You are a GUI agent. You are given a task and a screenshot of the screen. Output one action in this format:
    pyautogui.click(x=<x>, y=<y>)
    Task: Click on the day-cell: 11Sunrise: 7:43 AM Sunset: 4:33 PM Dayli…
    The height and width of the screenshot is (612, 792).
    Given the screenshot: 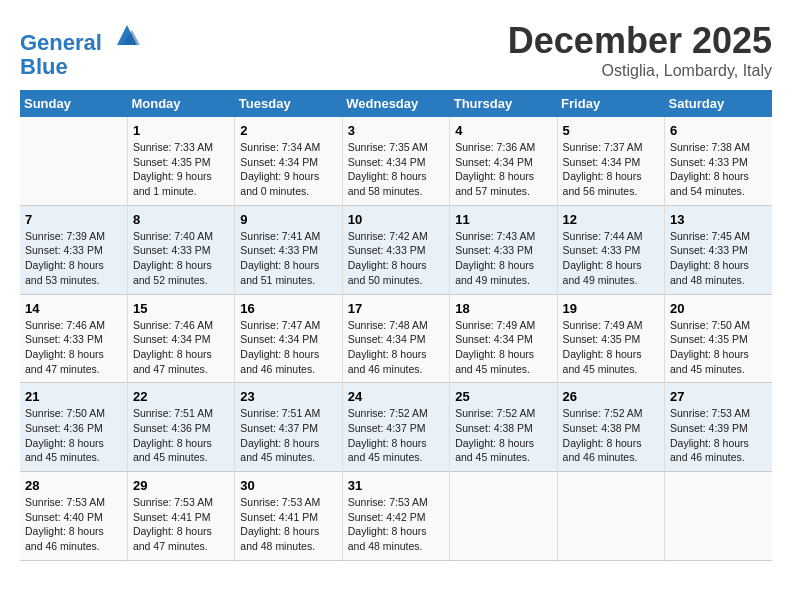 What is the action you would take?
    pyautogui.click(x=504, y=250)
    